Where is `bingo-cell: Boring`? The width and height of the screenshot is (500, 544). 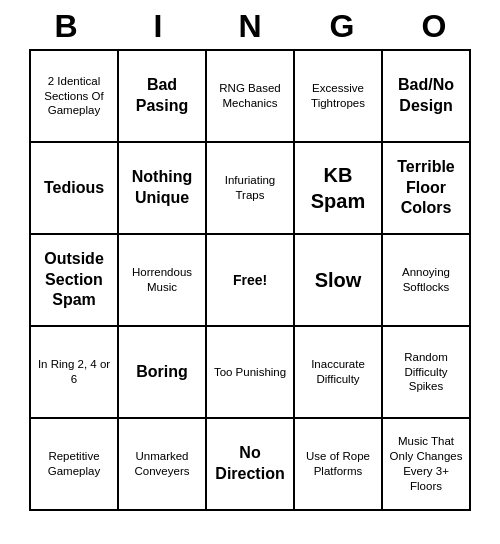
bingo-cell: Boring is located at coordinates (163, 373).